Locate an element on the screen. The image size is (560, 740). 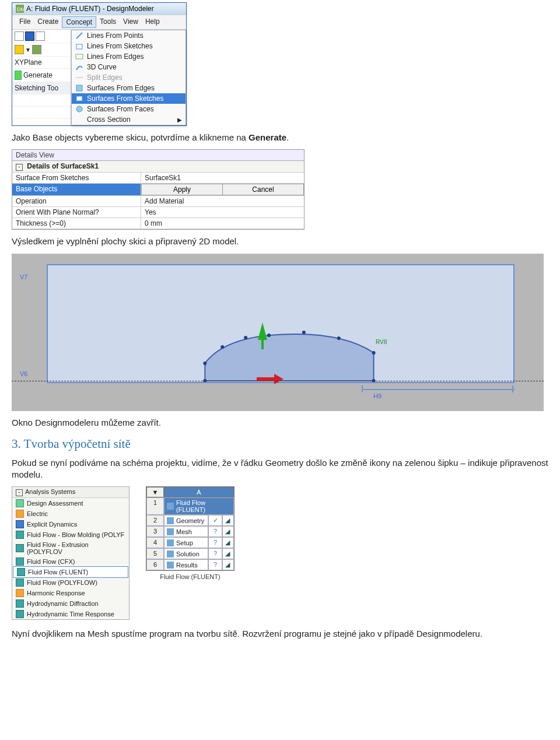
paragraph: Okno Designmodeleru můžeme zavřít. is located at coordinates (280, 423).